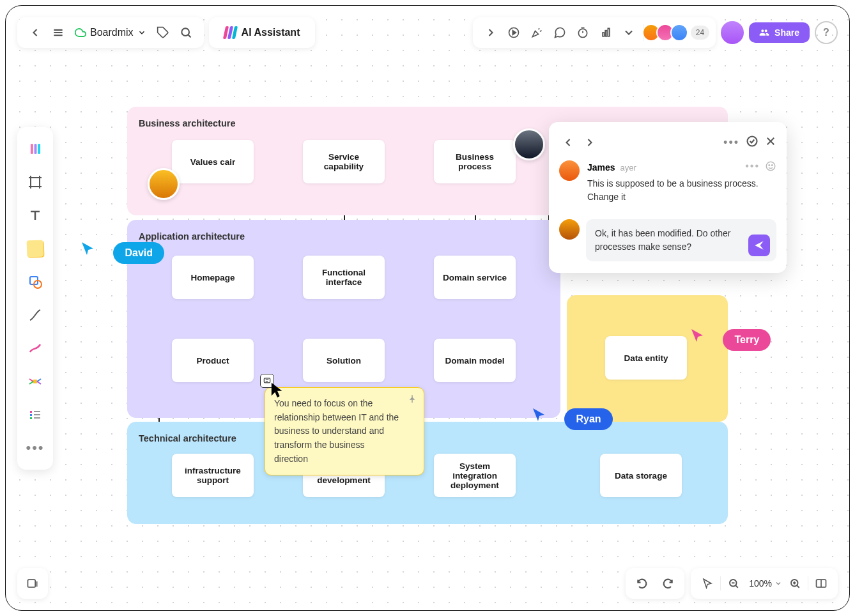 The image size is (855, 616). I want to click on comment-close-button, so click(771, 142).